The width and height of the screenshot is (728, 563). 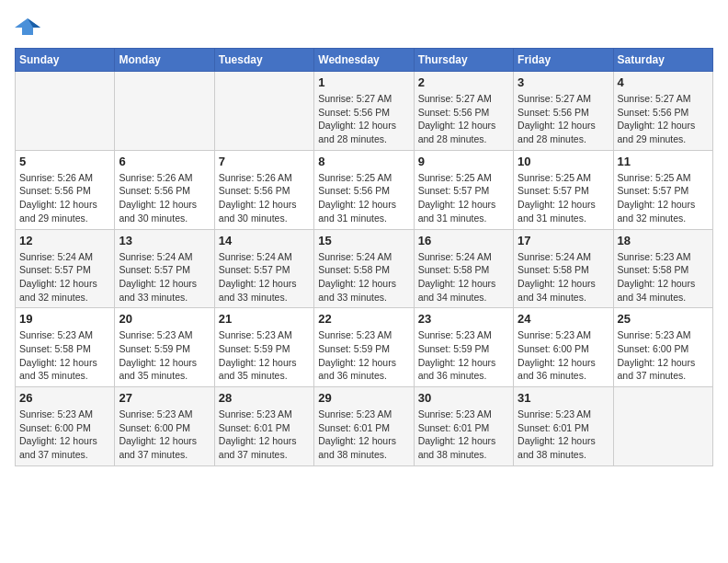 What do you see at coordinates (664, 241) in the screenshot?
I see `day-number: 18` at bounding box center [664, 241].